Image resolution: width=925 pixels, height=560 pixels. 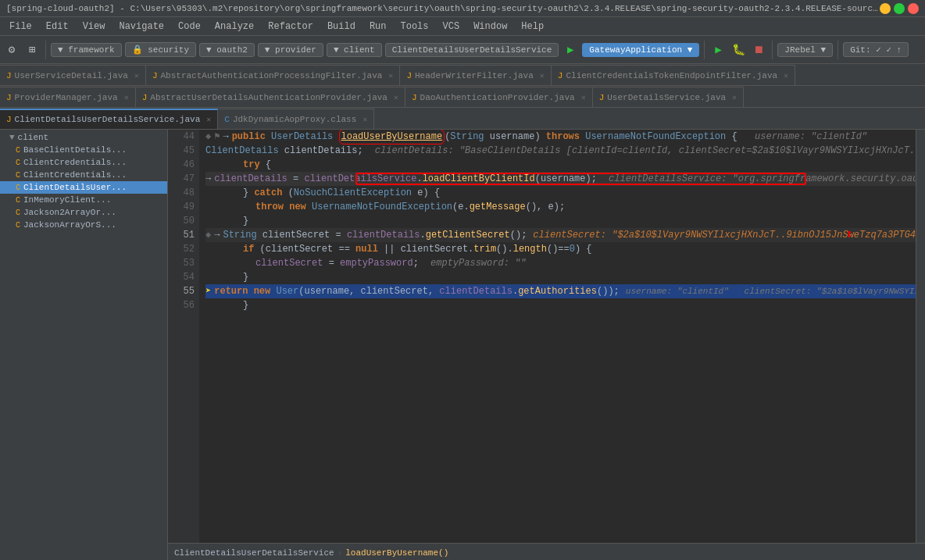 I want to click on sidebar-icon-5: C, so click(x=18, y=200).